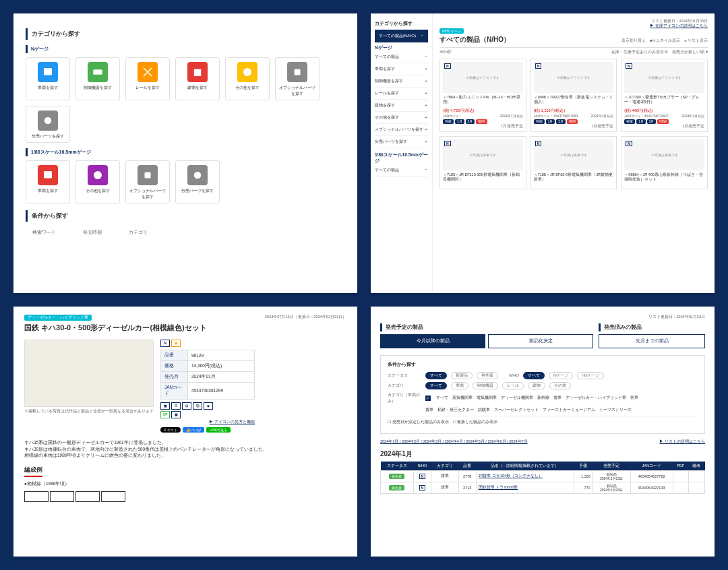  I want to click on product-grid: N※画像はイラストです ＜7864＞動力ユニットFW（M−13・HC85系用） …, so click(574, 124).